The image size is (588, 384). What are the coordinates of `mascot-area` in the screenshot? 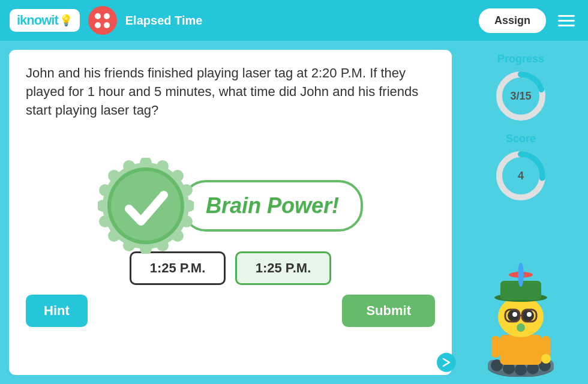 It's located at (521, 297).